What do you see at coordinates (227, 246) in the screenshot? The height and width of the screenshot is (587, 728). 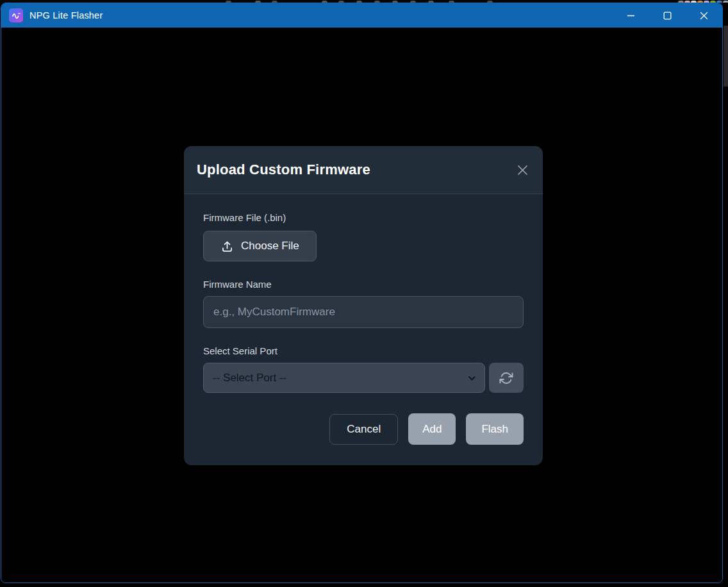 I see `upload-icon` at bounding box center [227, 246].